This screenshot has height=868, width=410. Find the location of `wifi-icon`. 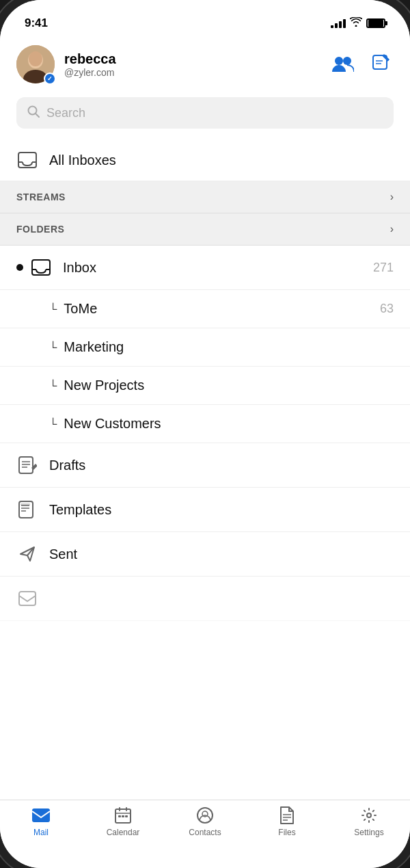

wifi-icon is located at coordinates (356, 23).